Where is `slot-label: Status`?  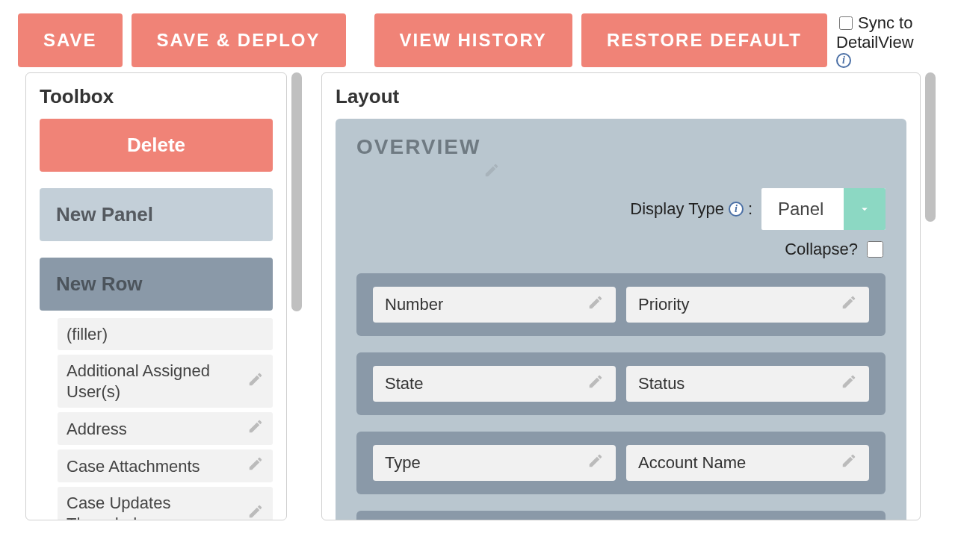
slot-label: Status is located at coordinates (661, 384).